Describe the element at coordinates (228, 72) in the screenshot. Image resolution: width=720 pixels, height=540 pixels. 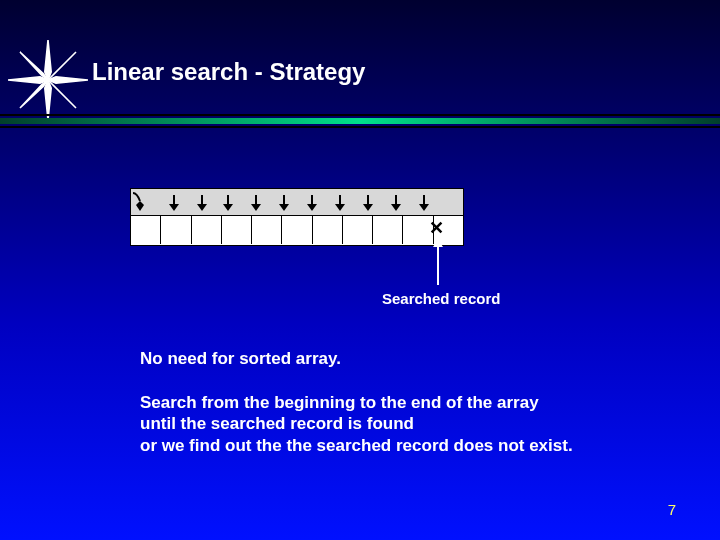
I see `slide-title: Linear search - Strategy` at that location.